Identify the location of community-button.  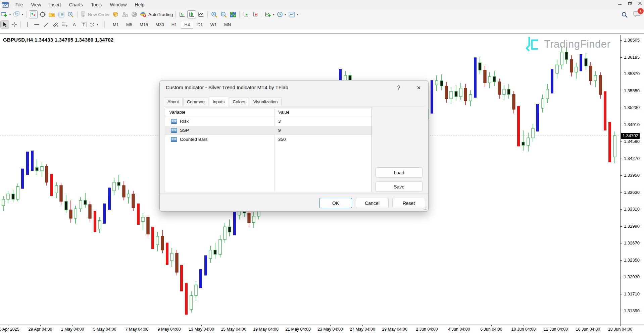
(125, 14).